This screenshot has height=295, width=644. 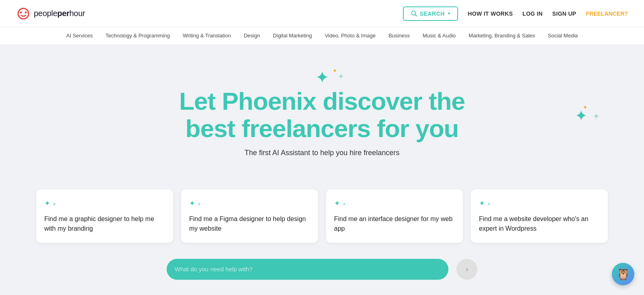 What do you see at coordinates (467, 269) in the screenshot?
I see `chevron-right-icon: ›` at bounding box center [467, 269].